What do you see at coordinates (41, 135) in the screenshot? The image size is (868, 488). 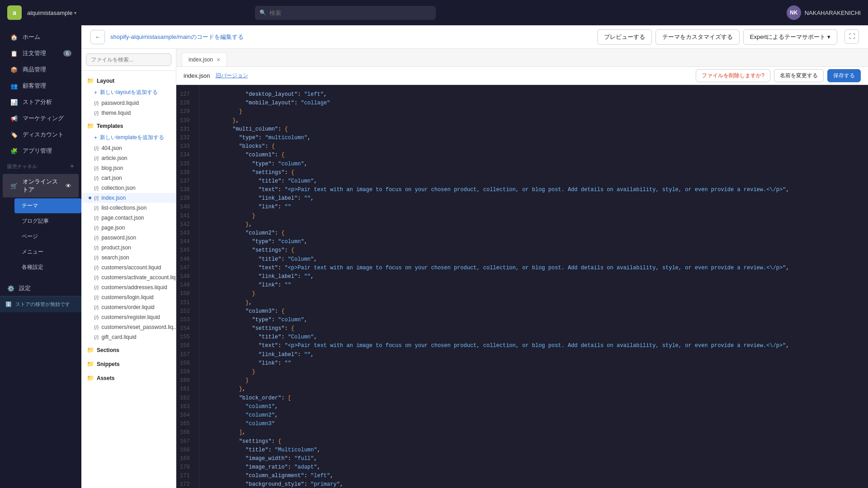 I see `sidebar-item-discounts: 🏷️ ディスカウント` at bounding box center [41, 135].